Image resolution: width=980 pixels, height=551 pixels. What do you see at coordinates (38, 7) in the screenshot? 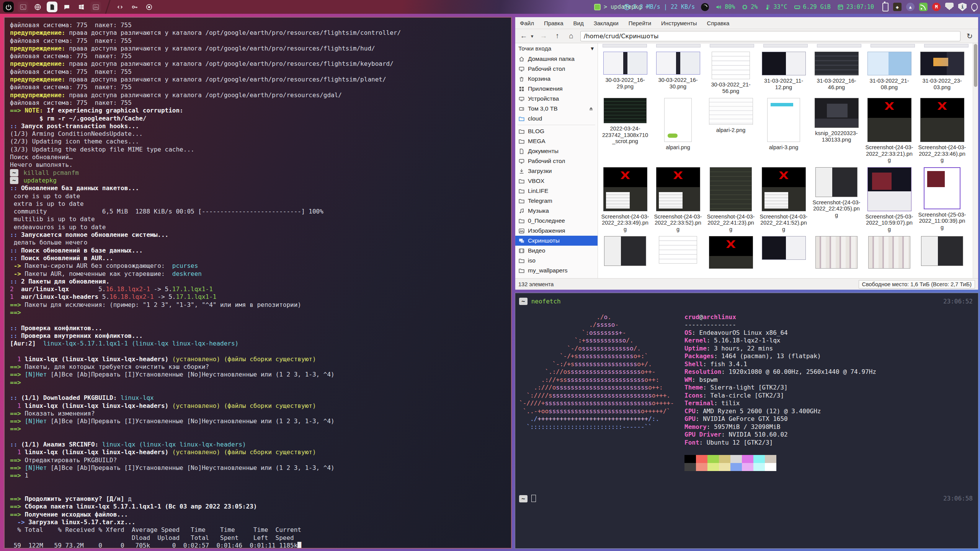
I see `workspace-browser-icon` at bounding box center [38, 7].